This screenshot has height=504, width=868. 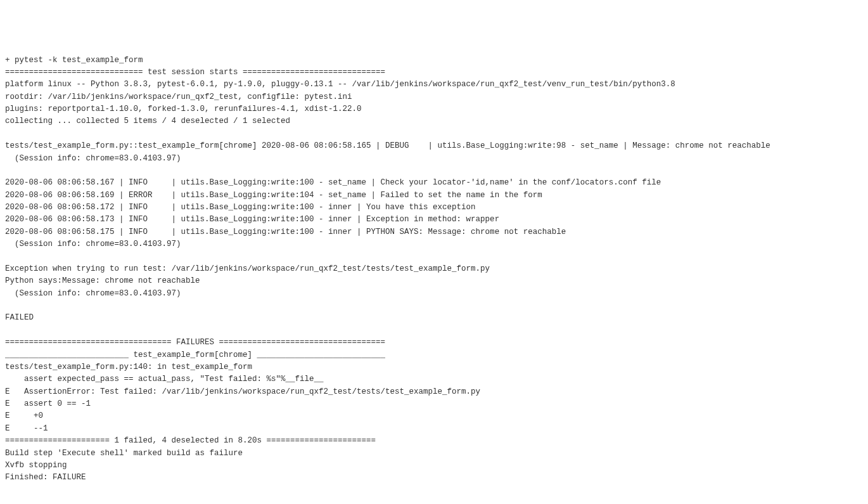 What do you see at coordinates (36, 465) in the screenshot?
I see `terminal-line: Xvfb stopping` at bounding box center [36, 465].